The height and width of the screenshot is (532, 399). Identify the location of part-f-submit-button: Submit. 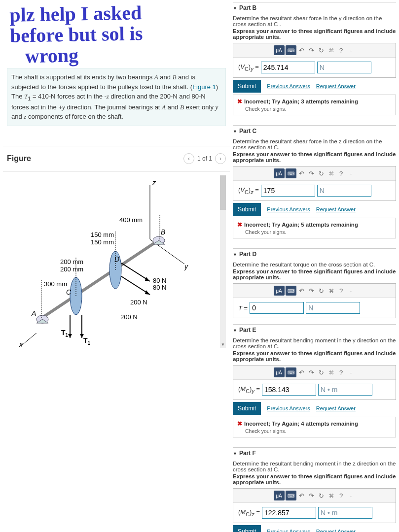
(247, 529).